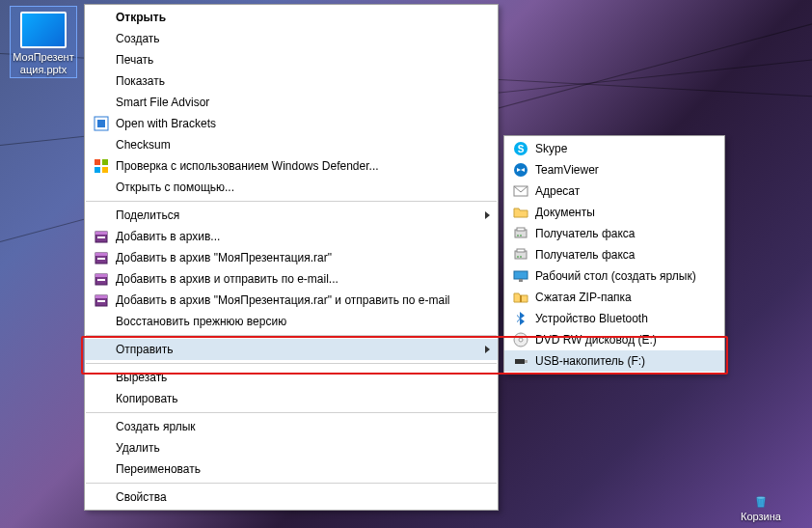 The width and height of the screenshot is (812, 528). I want to click on menu-item-checksum: Checksum, so click(291, 145).